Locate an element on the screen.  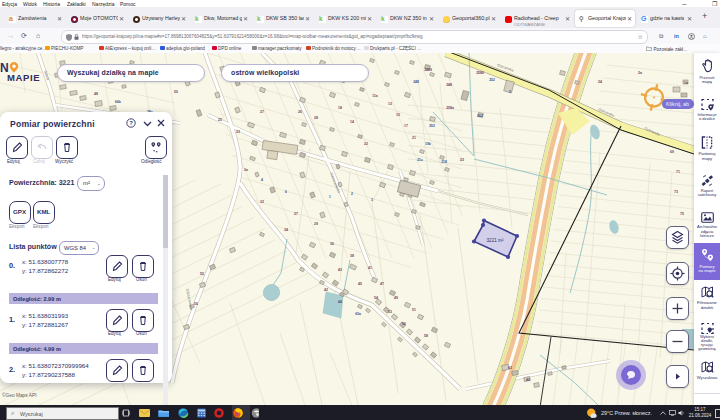
svg-text: 66b is located at coordinates (118, 102).